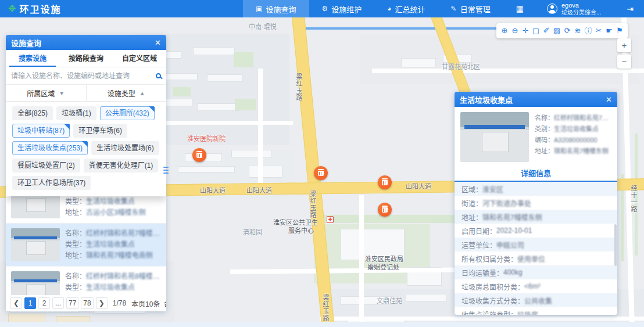 The width and height of the screenshot is (644, 327). Describe the element at coordinates (87, 303) in the screenshot. I see `page-78: 78` at that location.